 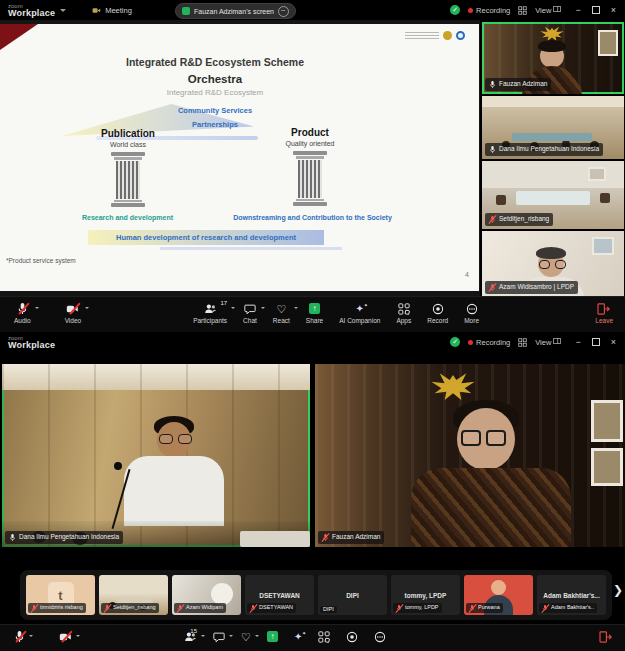 I want to click on filmstrip-tile-azam: Azam Widipam, so click(x=206, y=595).